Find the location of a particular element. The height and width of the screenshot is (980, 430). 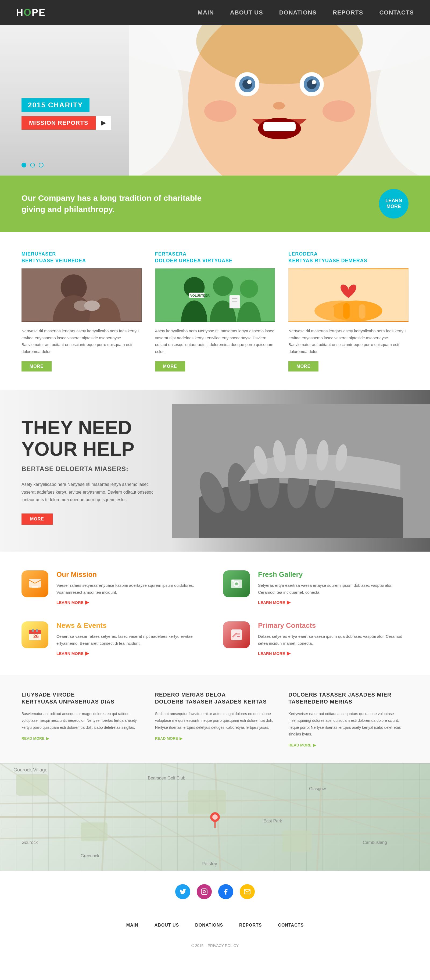

learn-more-button: LEARNMORE is located at coordinates (394, 204).